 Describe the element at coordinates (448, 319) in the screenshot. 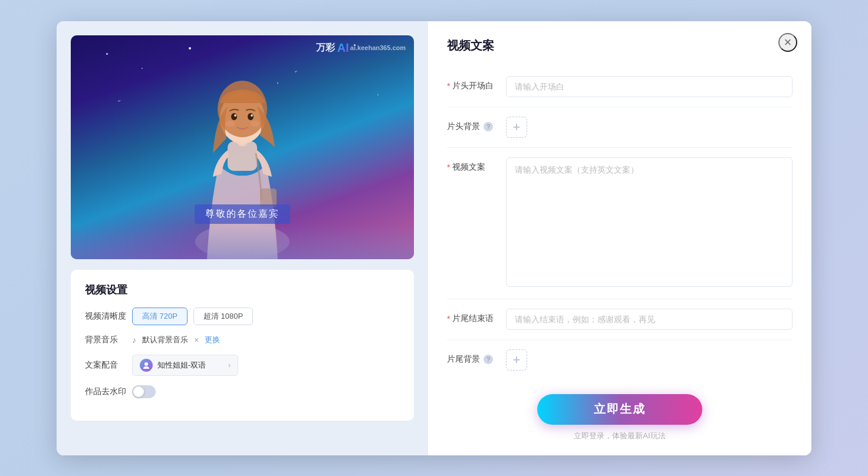

I see `ending-required-star: *` at that location.